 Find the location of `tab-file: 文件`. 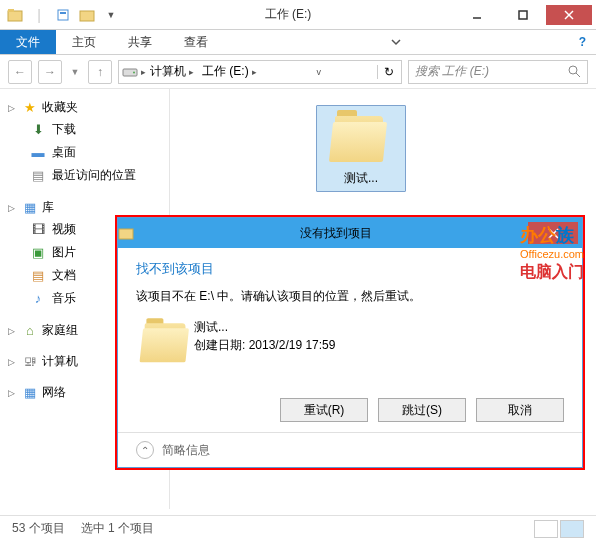

tab-file: 文件 is located at coordinates (28, 42).